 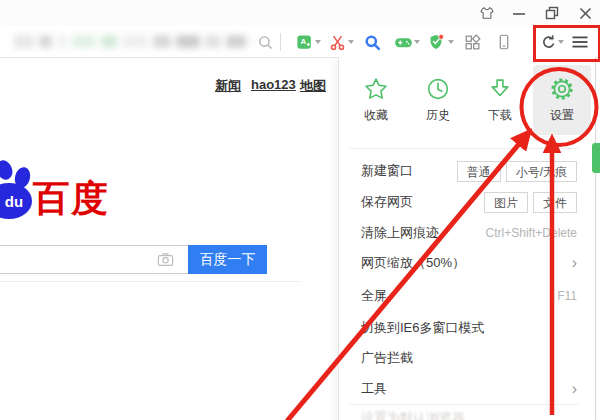 I want to click on games-dropdown-caret, so click(x=417, y=42).